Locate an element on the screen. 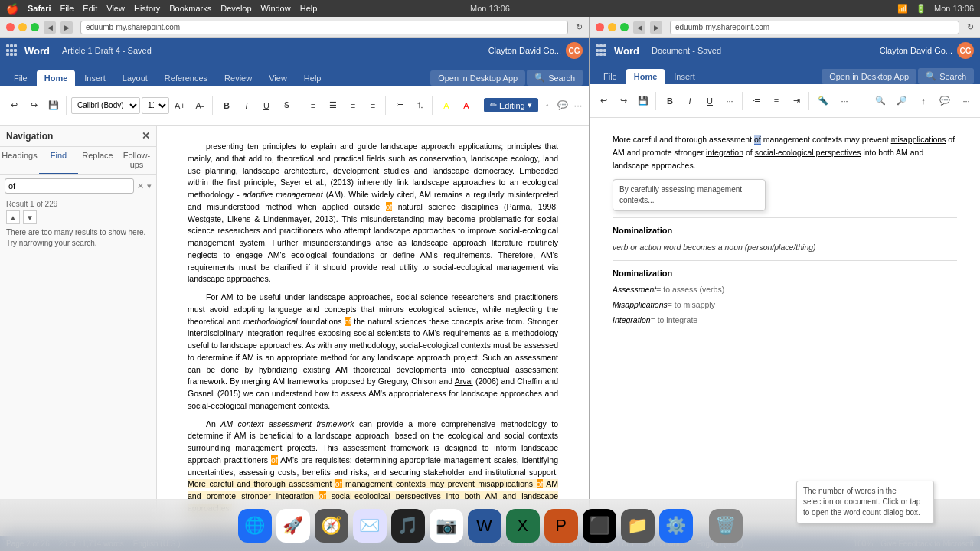 This screenshot has width=980, height=551. font-size-select: 11 is located at coordinates (155, 106).